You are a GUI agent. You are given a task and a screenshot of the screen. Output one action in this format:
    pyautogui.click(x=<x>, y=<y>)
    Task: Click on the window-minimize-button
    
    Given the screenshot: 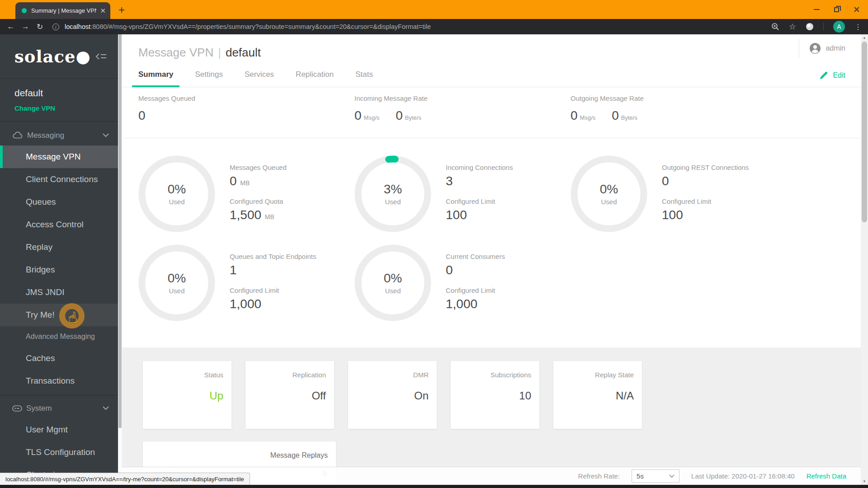 What is the action you would take?
    pyautogui.click(x=816, y=9)
    